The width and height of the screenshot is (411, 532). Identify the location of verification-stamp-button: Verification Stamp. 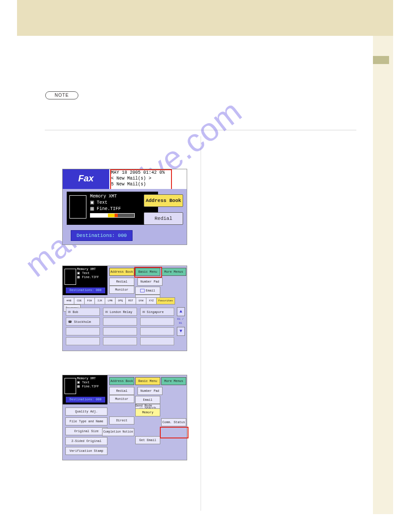
(86, 451).